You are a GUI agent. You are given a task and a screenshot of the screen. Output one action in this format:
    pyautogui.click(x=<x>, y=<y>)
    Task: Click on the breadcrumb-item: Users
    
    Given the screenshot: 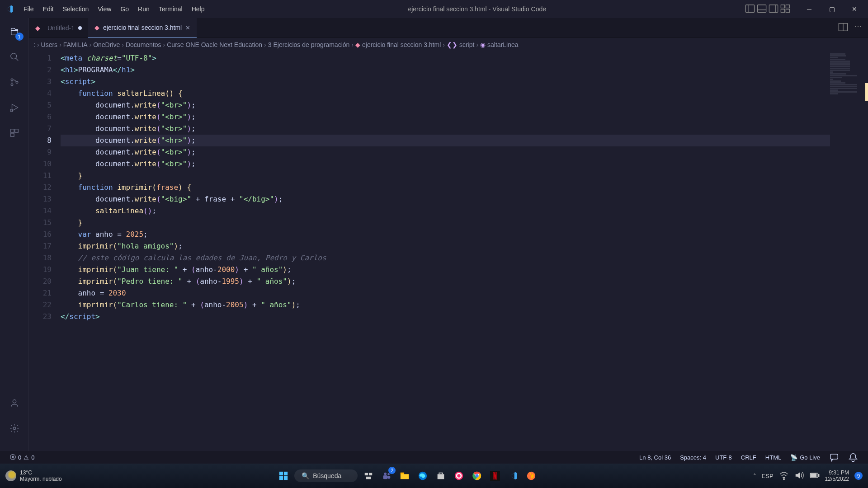 What is the action you would take?
    pyautogui.click(x=50, y=45)
    